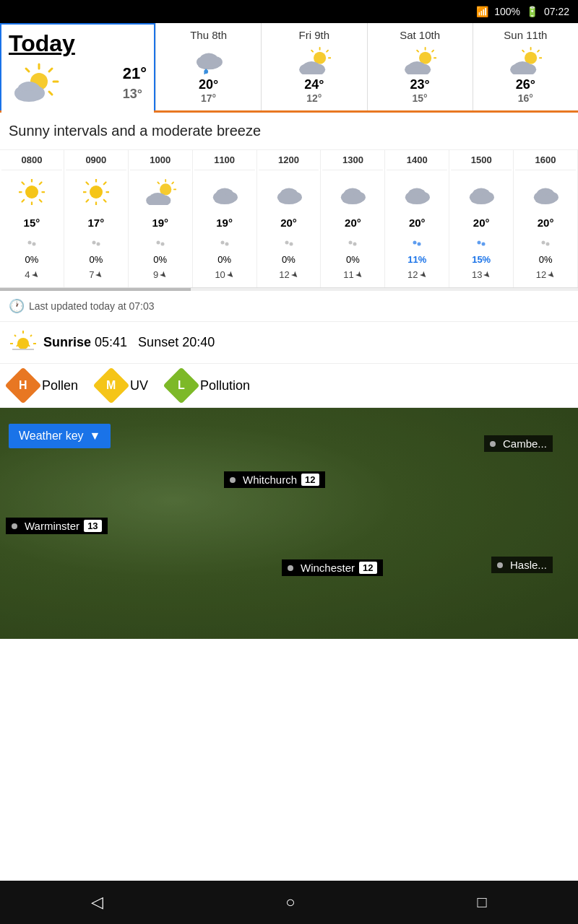 This screenshot has width=578, height=924. Describe the element at coordinates (526, 98) in the screenshot. I see `day-low: 16°` at that location.